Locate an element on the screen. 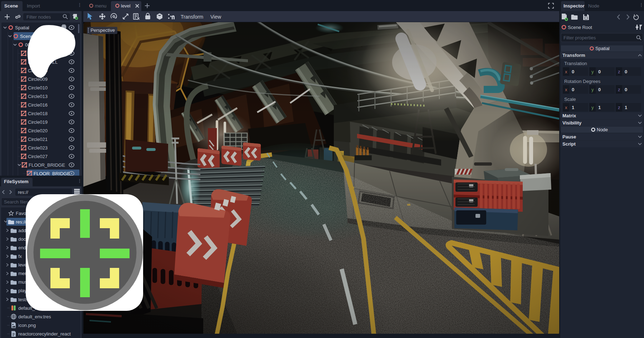 The width and height of the screenshot is (644, 338). svg-text: Scale is located at coordinates (570, 99).